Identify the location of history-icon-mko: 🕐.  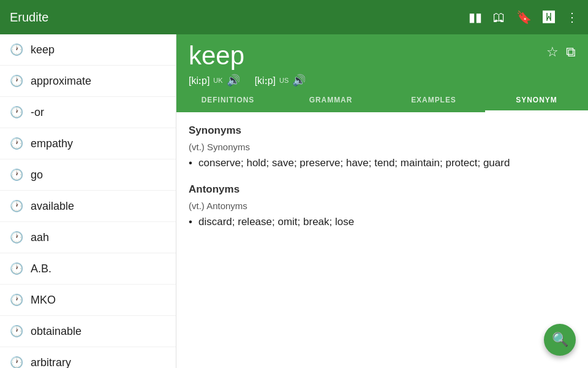
(17, 300).